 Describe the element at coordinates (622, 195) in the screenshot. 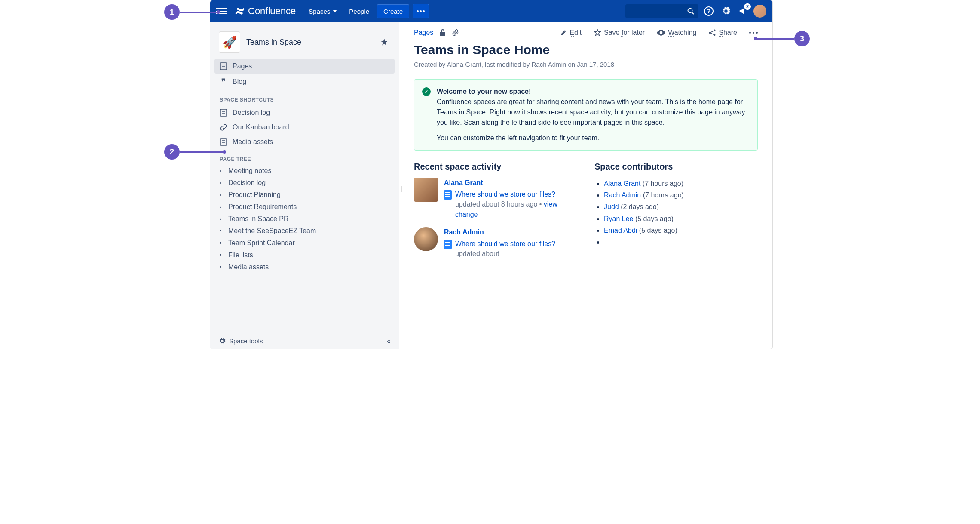

I see `contributor-link: Rach Admin` at that location.